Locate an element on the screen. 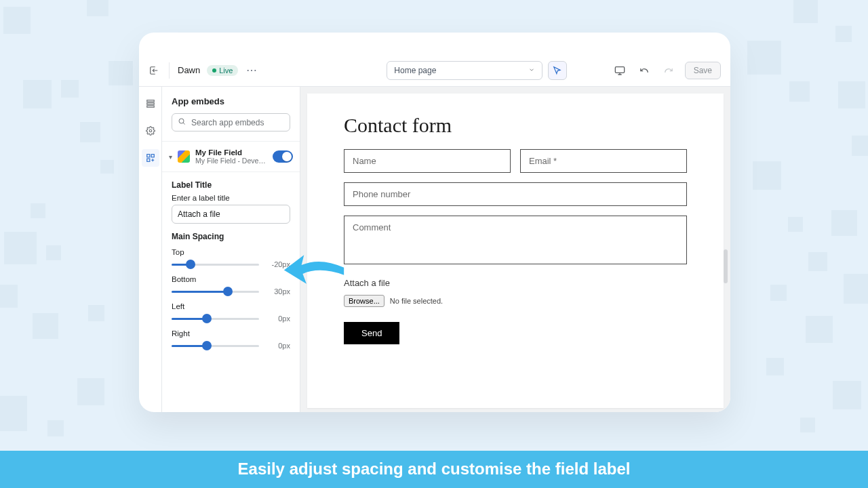  send-button: Send is located at coordinates (372, 333).